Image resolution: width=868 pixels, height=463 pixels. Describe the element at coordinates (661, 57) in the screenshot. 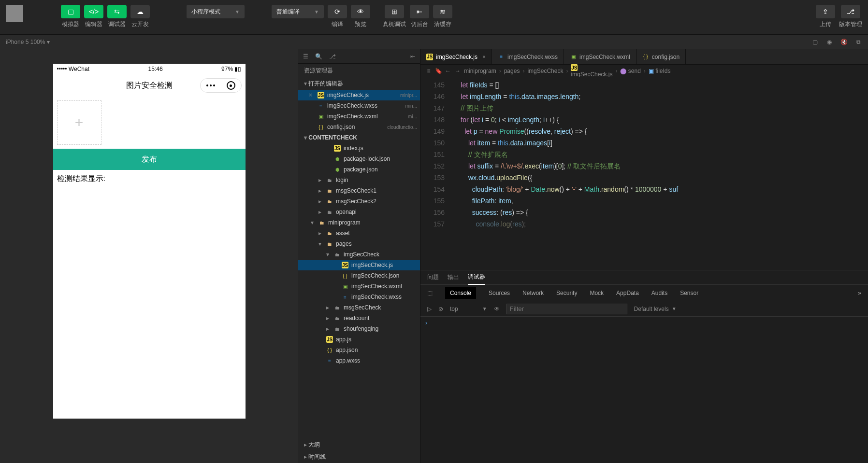

I see `editor-tab: { }config.json` at that location.